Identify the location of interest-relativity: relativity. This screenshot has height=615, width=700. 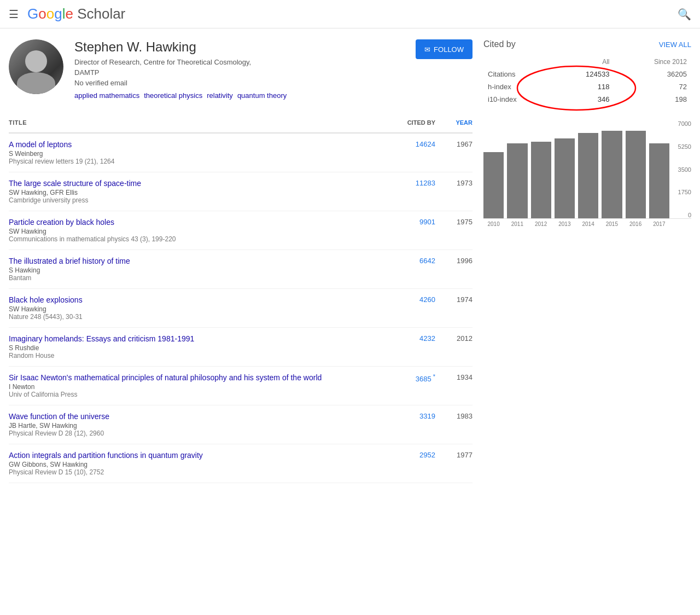
(220, 95).